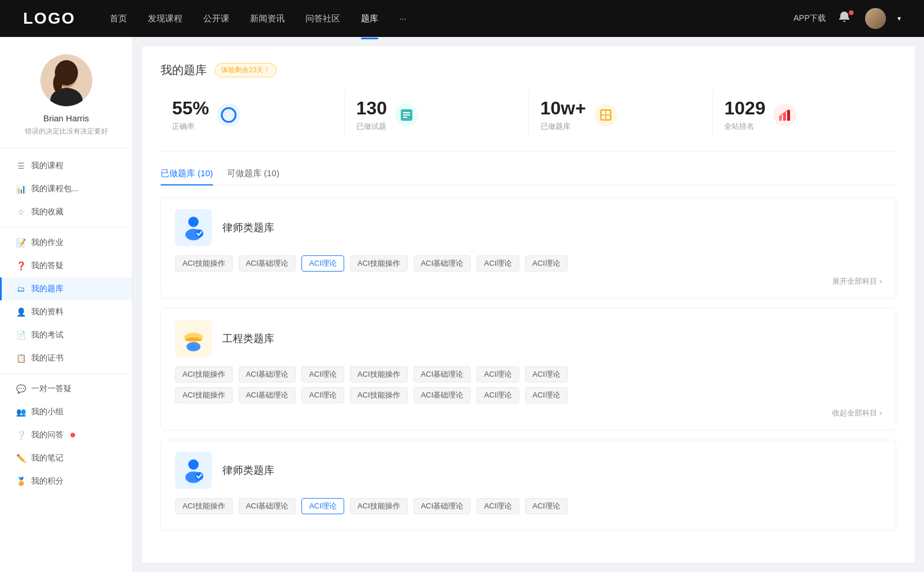  Describe the element at coordinates (246, 70) in the screenshot. I see `trial-badge: 体验剩余23天！` at that location.